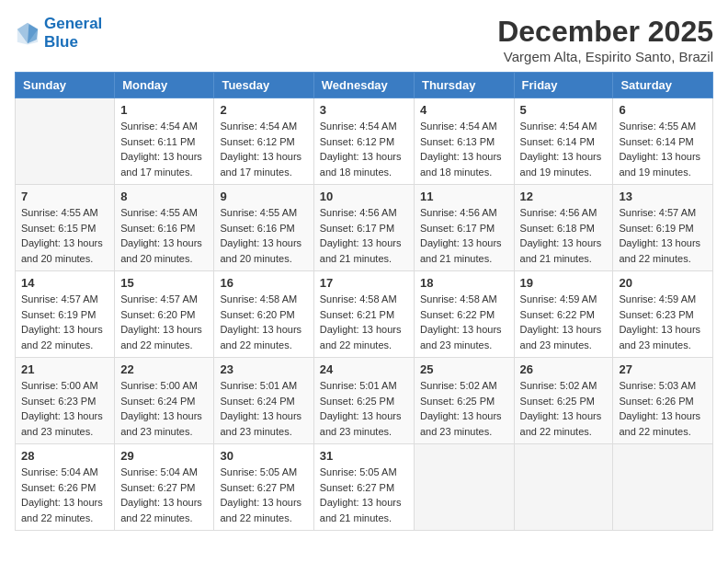 The height and width of the screenshot is (563, 728). Describe the element at coordinates (364, 488) in the screenshot. I see `calendar-week-row: 28Sunrise: 5:04 AM Sunset: 6:26 PM Dayli…` at that location.